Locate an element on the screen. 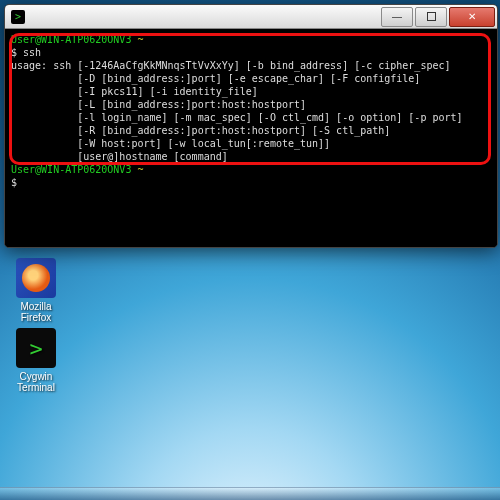  terminal-line: $ ssh is located at coordinates (251, 52).